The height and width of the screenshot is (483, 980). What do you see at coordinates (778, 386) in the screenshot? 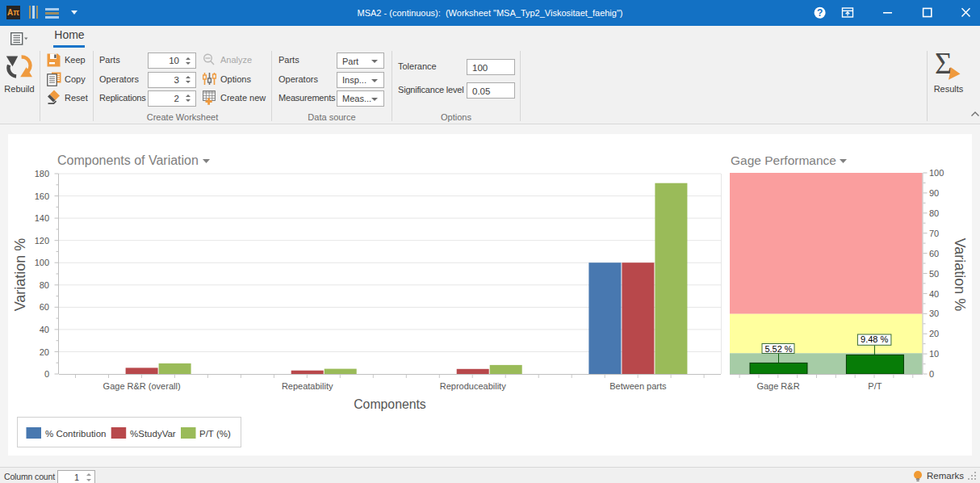
I see `svg-text: Gage R&R` at bounding box center [778, 386].